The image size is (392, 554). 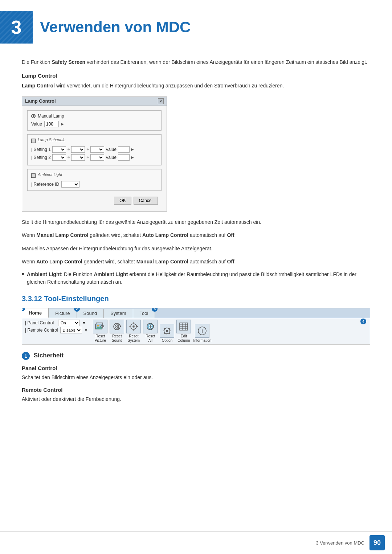 What do you see at coordinates (146, 201) in the screenshot?
I see `cancel-button: Cancel` at bounding box center [146, 201].